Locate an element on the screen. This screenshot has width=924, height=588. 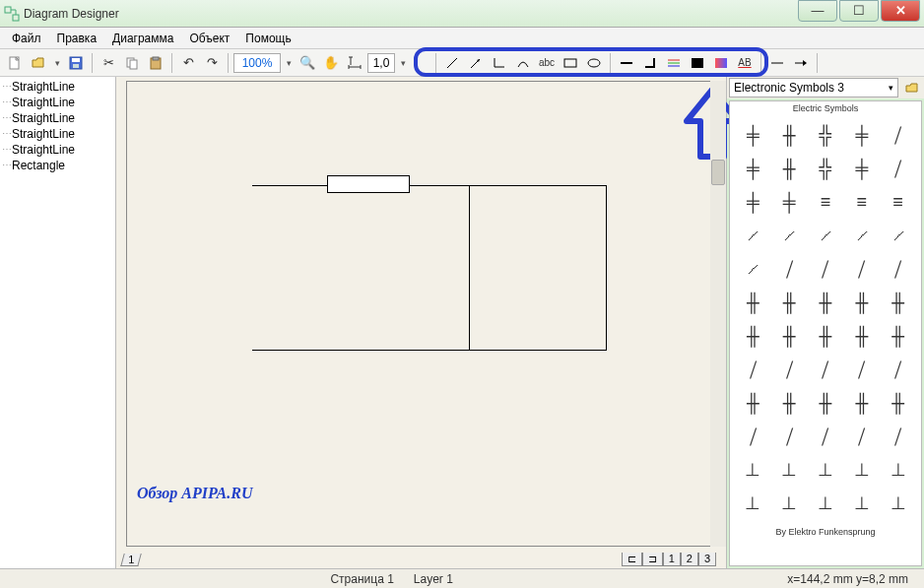
menu-diagram: Диаграмма is located at coordinates (143, 38).